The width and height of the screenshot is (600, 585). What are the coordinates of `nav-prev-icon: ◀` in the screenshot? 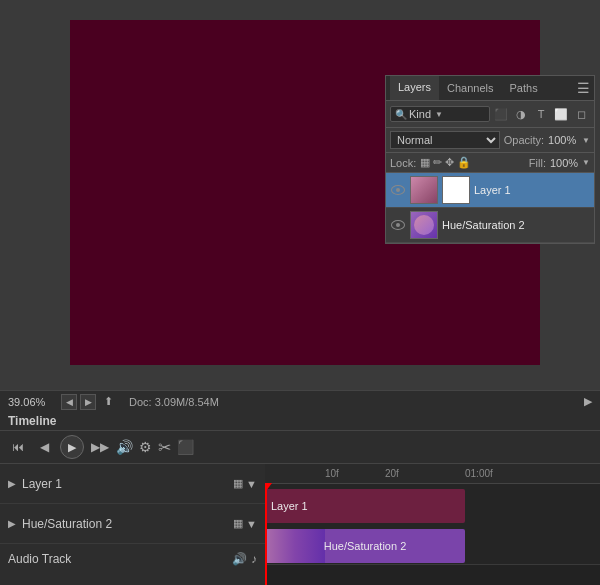 It's located at (69, 402).